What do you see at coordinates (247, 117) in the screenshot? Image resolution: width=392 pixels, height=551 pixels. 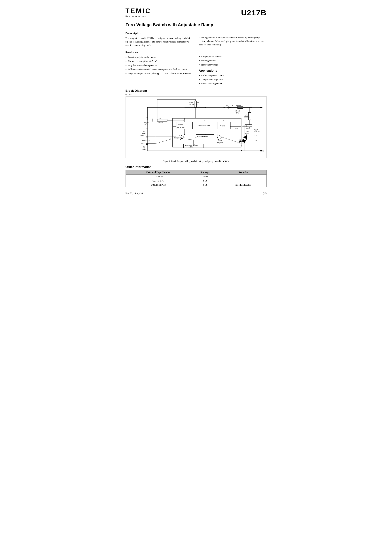 I see `label-load-val: 1000 W` at bounding box center [247, 117].